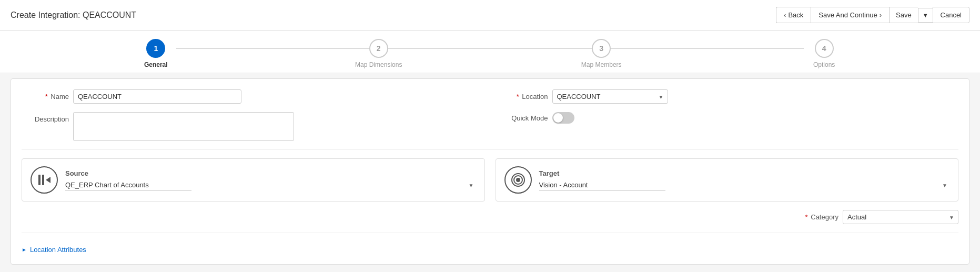  Describe the element at coordinates (807, 217) in the screenshot. I see `category-required-star: *` at that location.